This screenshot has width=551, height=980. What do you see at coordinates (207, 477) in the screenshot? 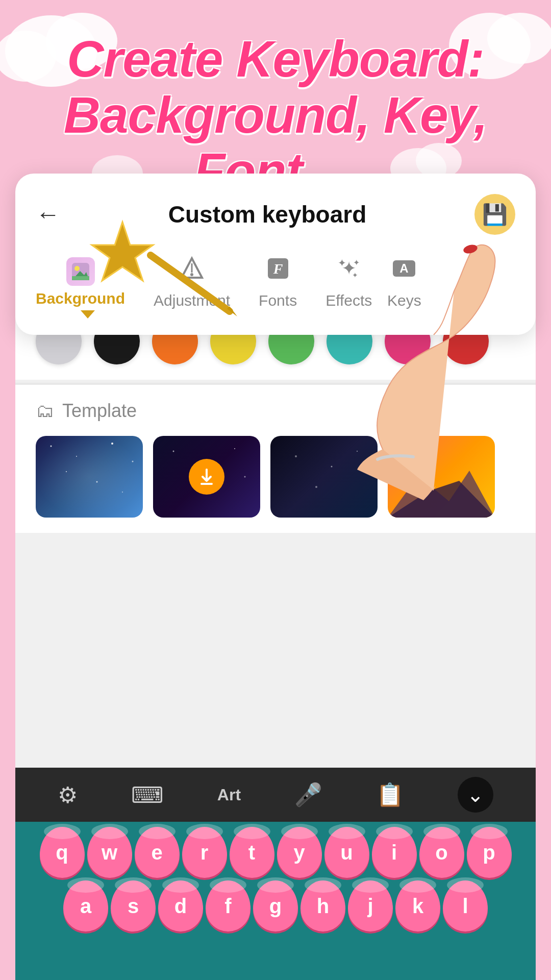
I see `template-galaxy-purple` at bounding box center [207, 477].